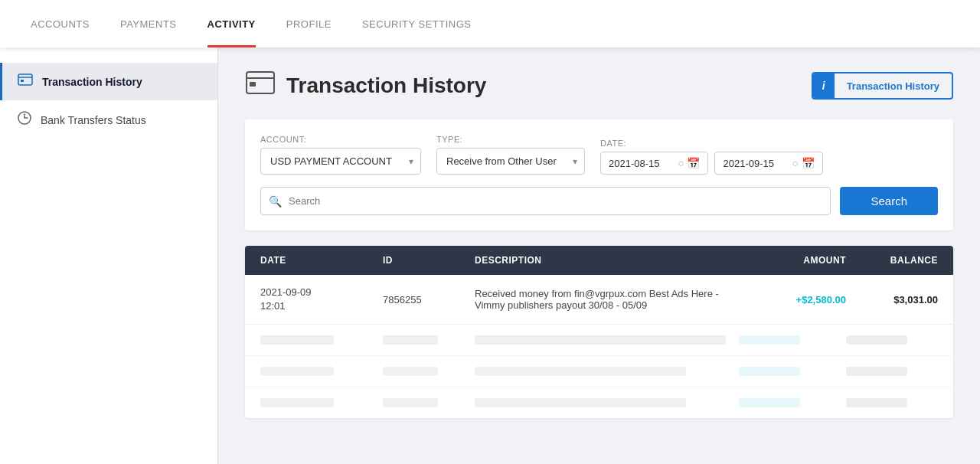 Image resolution: width=980 pixels, height=464 pixels. Describe the element at coordinates (893, 86) in the screenshot. I see `info-btn-label: Transaction History` at that location.